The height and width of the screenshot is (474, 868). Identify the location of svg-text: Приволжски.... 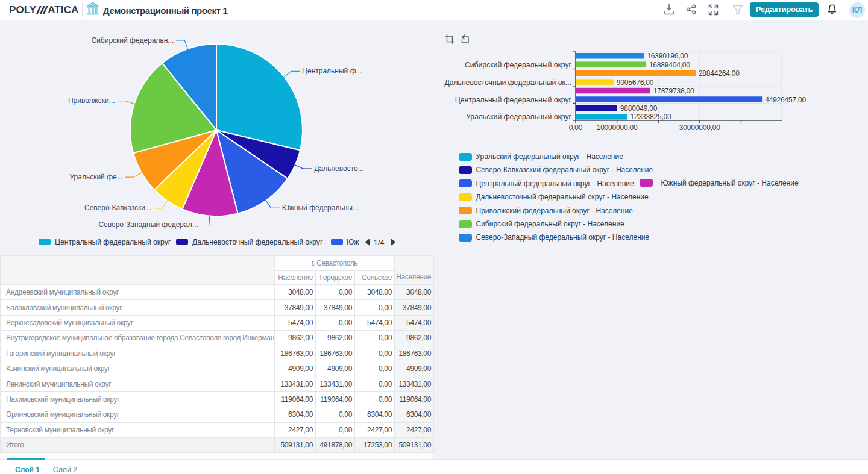
(92, 101).